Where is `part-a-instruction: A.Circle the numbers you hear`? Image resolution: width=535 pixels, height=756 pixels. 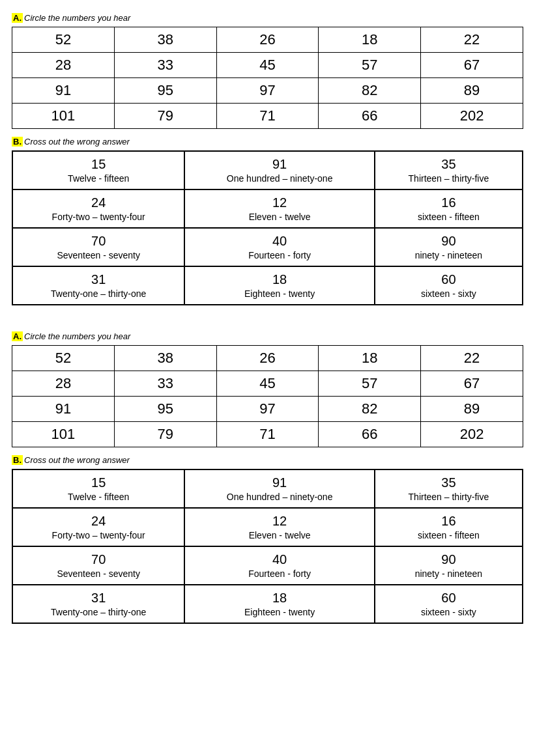
part-a-instruction: A.Circle the numbers you hear is located at coordinates (267, 18).